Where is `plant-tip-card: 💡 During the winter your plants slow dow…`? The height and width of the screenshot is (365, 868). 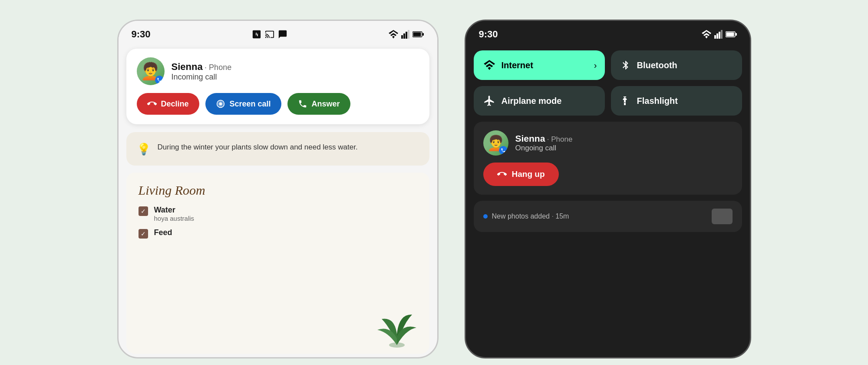 plant-tip-card: 💡 During the winter your plants slow dow… is located at coordinates (278, 149).